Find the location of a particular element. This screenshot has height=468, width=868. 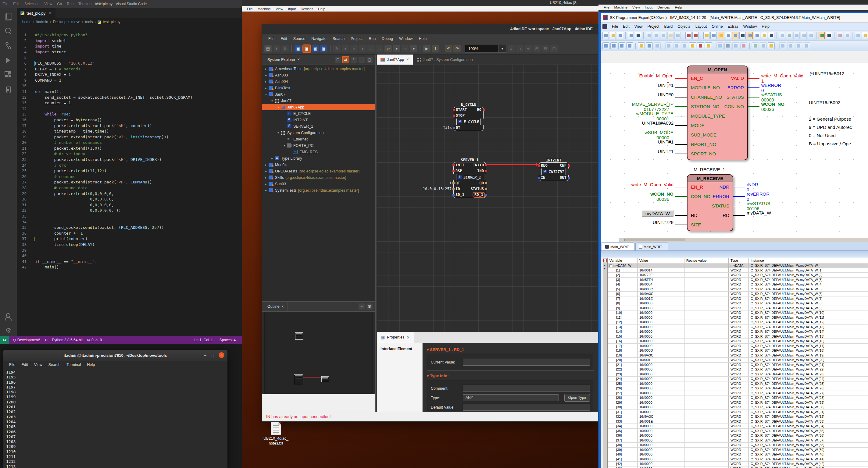

table-row: [9]16#0000WORDC_SX.R_S74.DEFAULT.Main_W.… is located at coordinates (738, 308).